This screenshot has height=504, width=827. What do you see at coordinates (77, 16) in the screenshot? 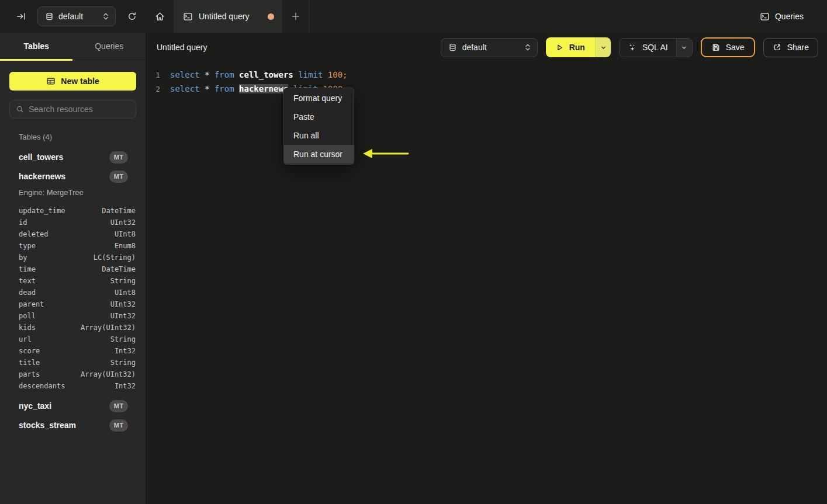
I see `topbar-database-selector: default` at bounding box center [77, 16].